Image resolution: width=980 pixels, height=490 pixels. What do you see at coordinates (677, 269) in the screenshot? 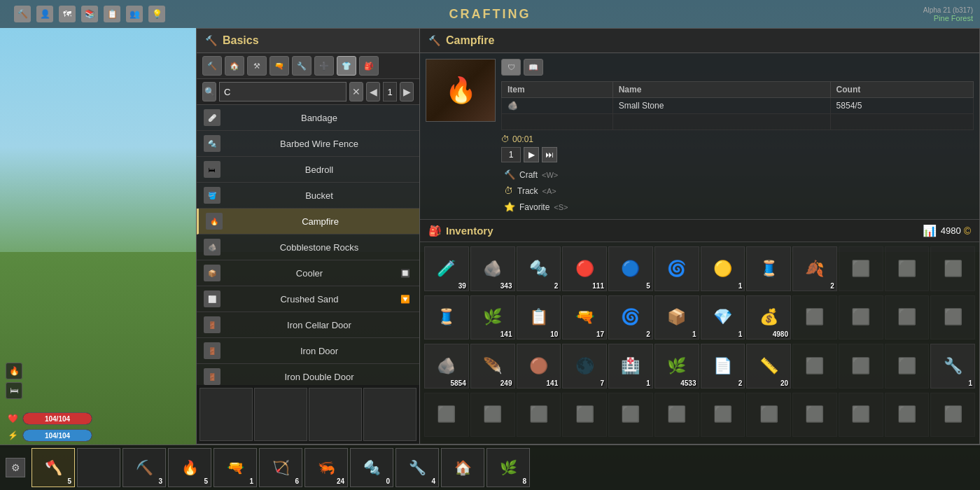
I see `inv-slot-6: 🌀` at bounding box center [677, 269].